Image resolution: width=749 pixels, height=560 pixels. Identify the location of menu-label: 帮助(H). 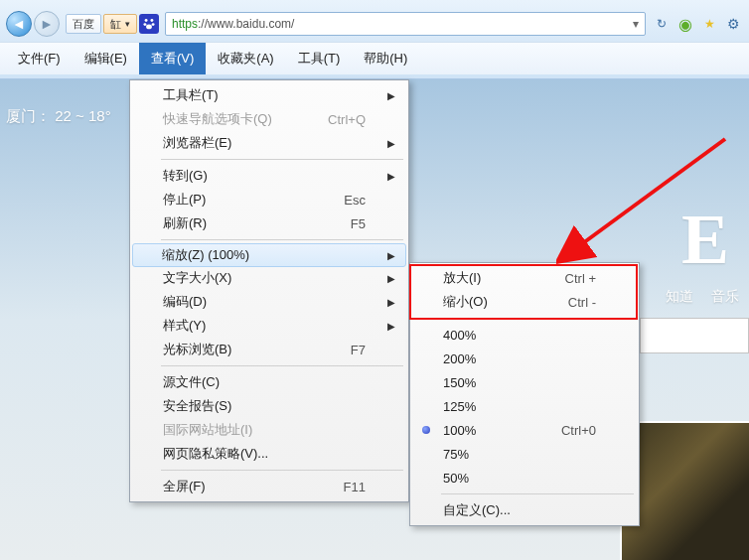
(385, 59).